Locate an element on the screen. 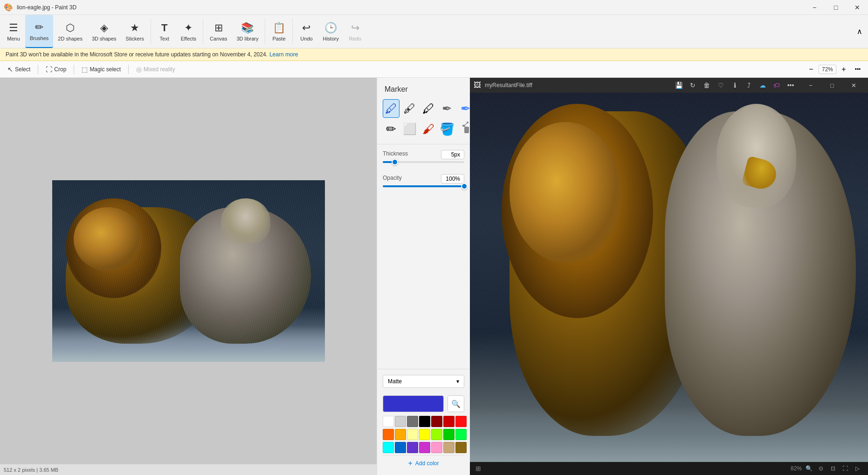 The width and height of the screenshot is (868, 475). right-zoom-fit-button: ⊡ is located at coordinates (833, 468).